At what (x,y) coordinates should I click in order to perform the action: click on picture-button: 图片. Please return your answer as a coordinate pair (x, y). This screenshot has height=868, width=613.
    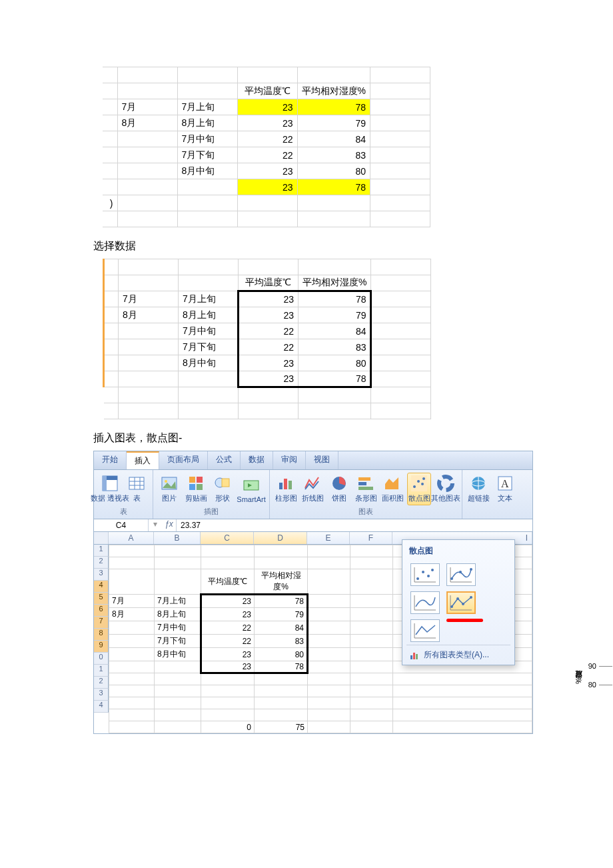
    Looking at the image, I should click on (169, 489).